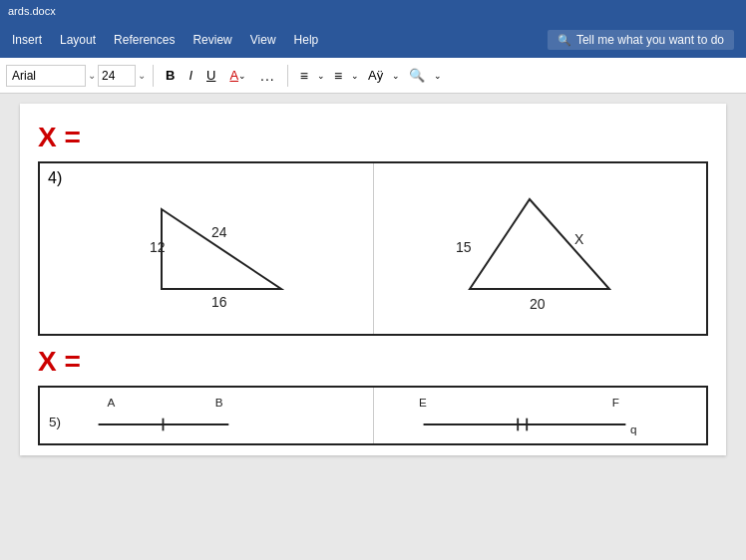 The image size is (746, 560). I want to click on problem5-left-svg: 5) A B, so click(206, 416).